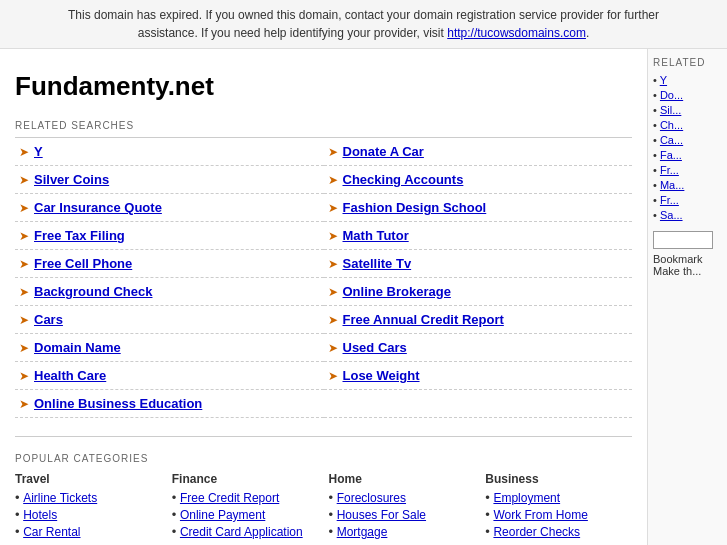  Describe the element at coordinates (672, 95) in the screenshot. I see `right-link-do: Do...` at that location.